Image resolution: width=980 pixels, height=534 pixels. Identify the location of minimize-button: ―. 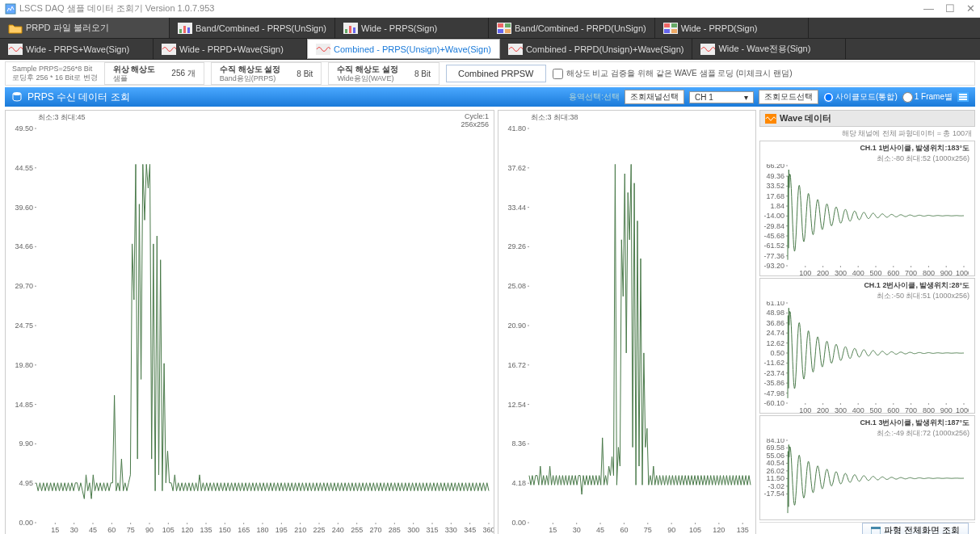
(929, 8).